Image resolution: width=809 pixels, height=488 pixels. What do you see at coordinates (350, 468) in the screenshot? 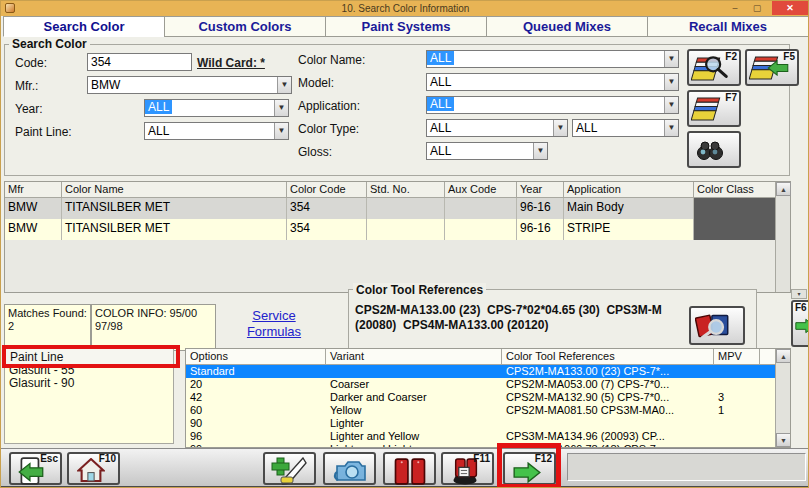
I see `camera-button` at bounding box center [350, 468].